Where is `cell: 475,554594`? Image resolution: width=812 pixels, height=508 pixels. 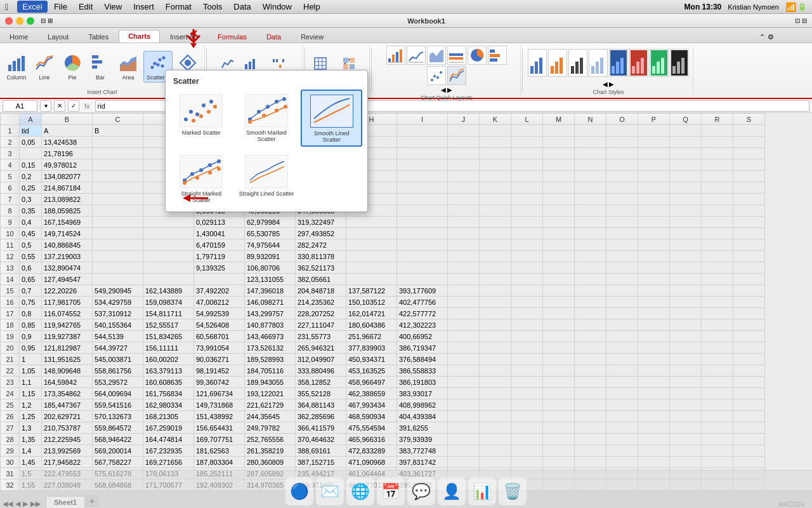
cell: 475,554594 is located at coordinates (372, 428).